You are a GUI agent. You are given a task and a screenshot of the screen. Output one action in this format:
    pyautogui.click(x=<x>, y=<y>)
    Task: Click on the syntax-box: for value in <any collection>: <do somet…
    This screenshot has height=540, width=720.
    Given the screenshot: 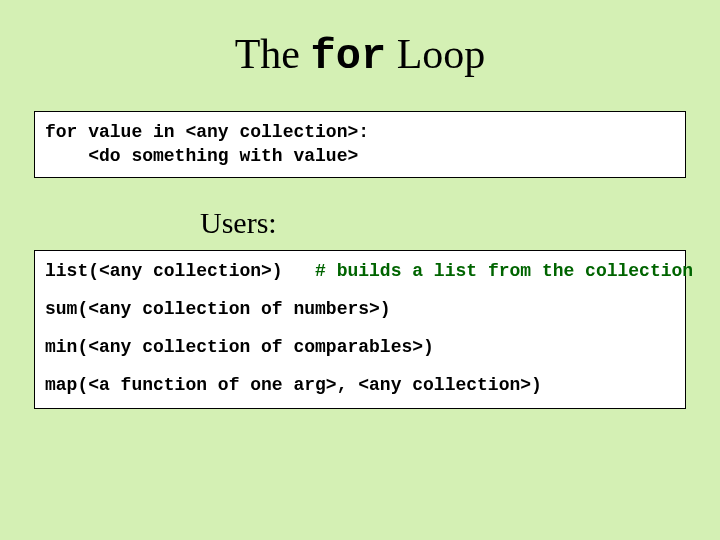 What is the action you would take?
    pyautogui.click(x=360, y=144)
    